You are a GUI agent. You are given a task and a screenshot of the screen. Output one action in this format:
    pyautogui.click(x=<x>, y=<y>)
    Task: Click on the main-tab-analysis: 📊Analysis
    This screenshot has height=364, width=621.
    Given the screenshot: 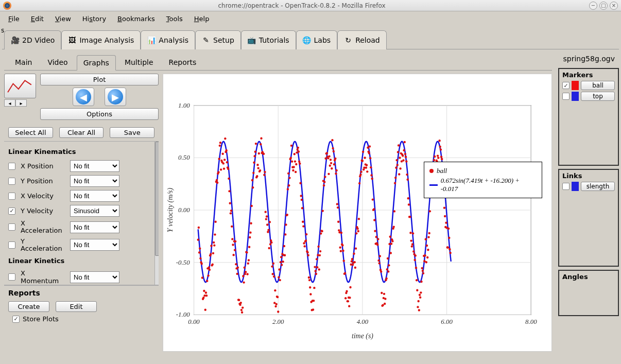 What is the action you would take?
    pyautogui.click(x=168, y=40)
    